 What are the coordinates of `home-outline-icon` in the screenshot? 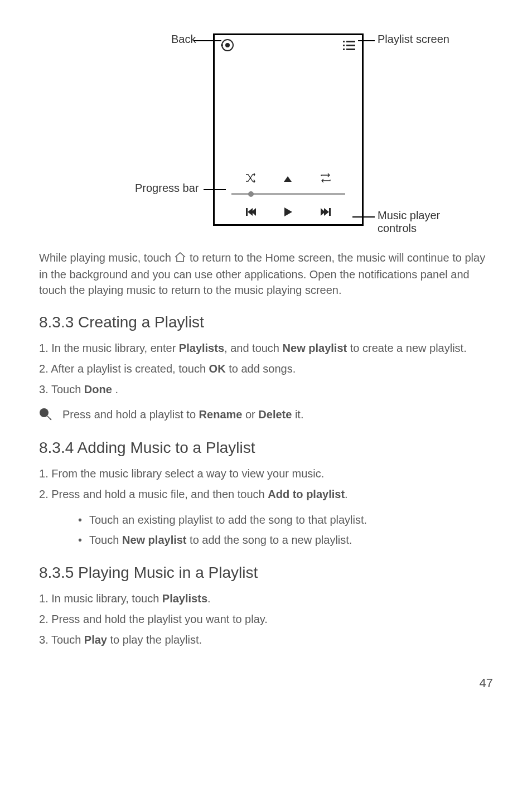 It's located at (180, 259).